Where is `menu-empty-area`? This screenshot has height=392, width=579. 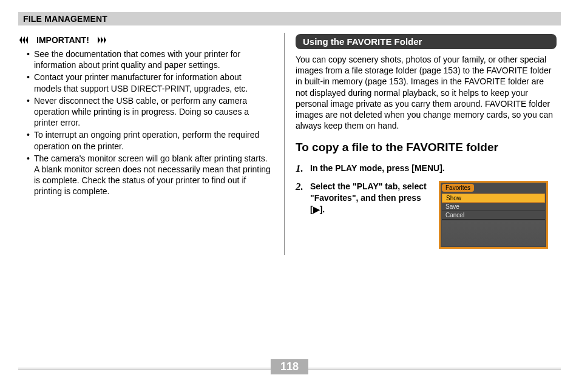 menu-empty-area is located at coordinates (493, 233).